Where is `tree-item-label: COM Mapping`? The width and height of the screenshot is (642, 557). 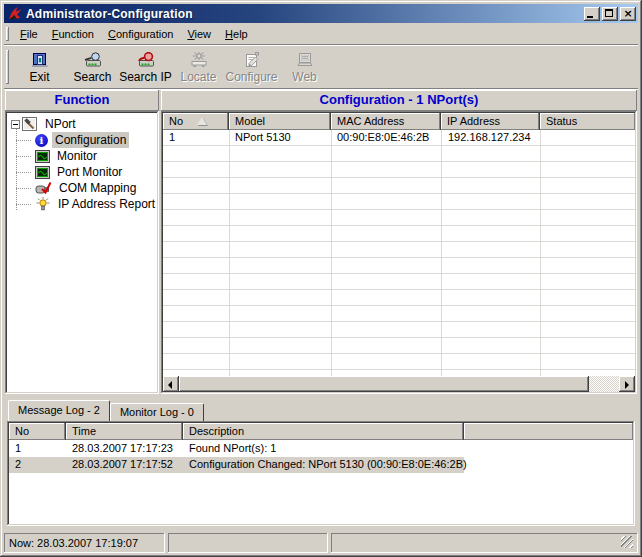 tree-item-label: COM Mapping is located at coordinates (98, 188).